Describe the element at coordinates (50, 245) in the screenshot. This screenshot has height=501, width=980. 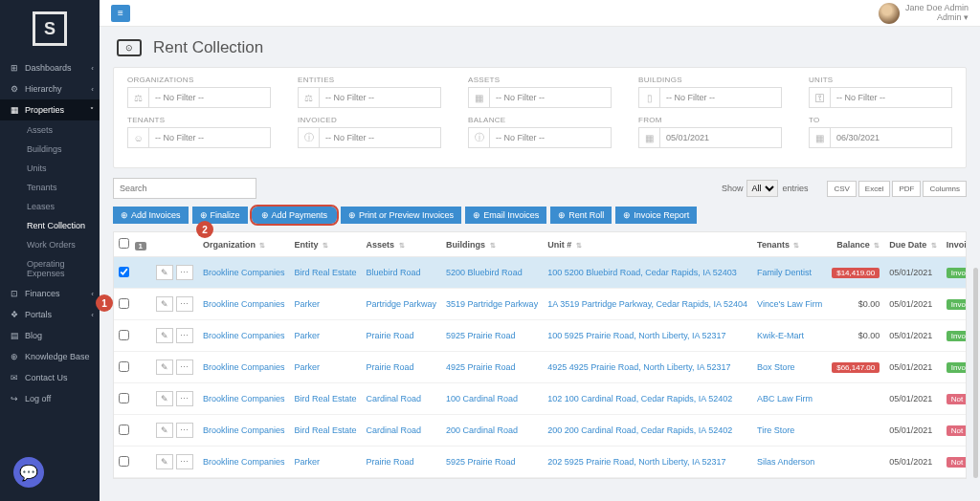
I see `nav-sub-work-orders: Work Orders` at that location.